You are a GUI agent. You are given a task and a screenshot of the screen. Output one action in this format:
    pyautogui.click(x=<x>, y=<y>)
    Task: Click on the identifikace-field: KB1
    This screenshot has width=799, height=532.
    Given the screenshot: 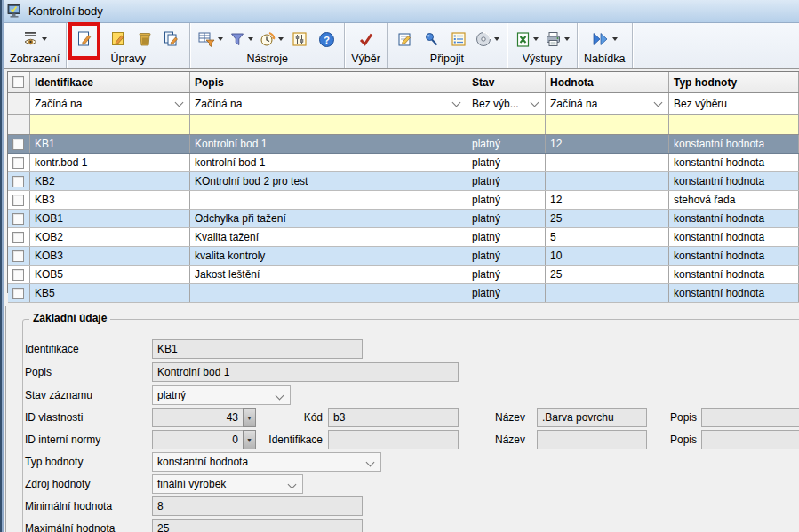 What is the action you would take?
    pyautogui.click(x=258, y=349)
    